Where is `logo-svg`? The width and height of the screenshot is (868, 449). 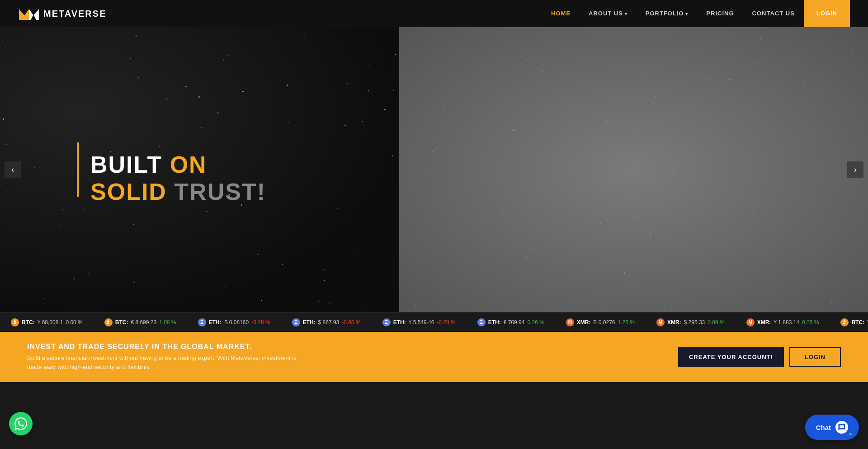 logo-svg is located at coordinates (29, 14).